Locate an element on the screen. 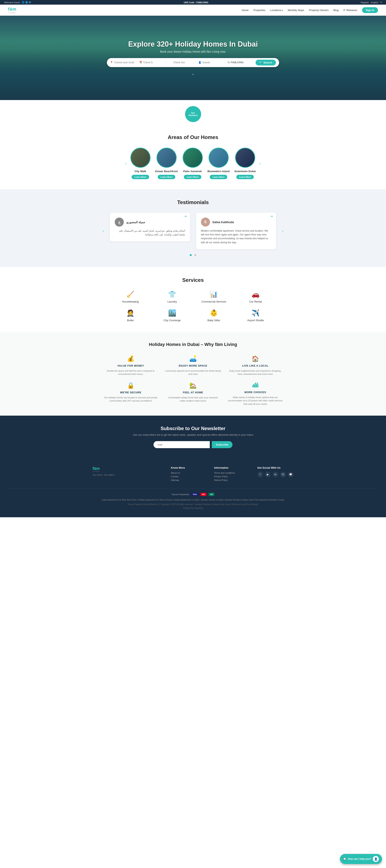 This screenshot has height=868, width=386. close-icon: ✕ is located at coordinates (381, 2).